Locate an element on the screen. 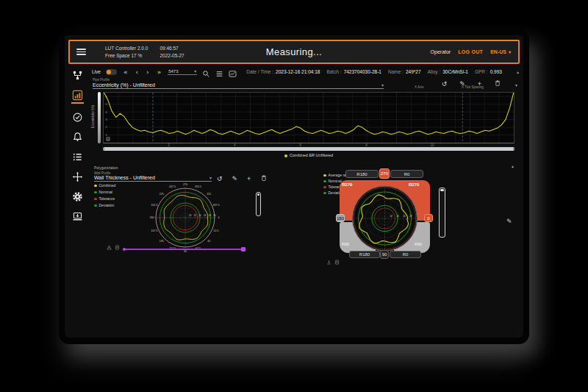 The height and width of the screenshot is (392, 588). eccentricity-panel-header: Pipe Profile Eccentricity (%) - Unfilter… is located at coordinates (305, 85).